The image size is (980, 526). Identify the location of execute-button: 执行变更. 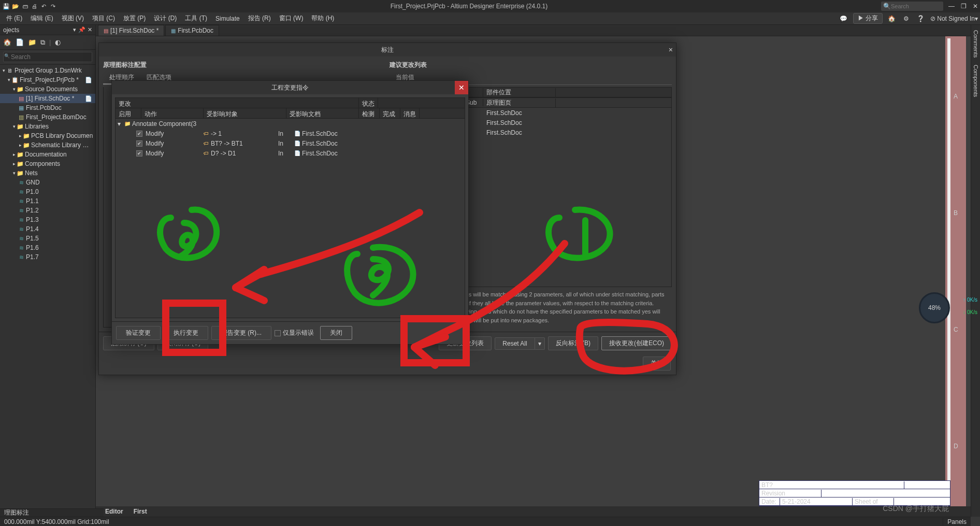
(186, 333).